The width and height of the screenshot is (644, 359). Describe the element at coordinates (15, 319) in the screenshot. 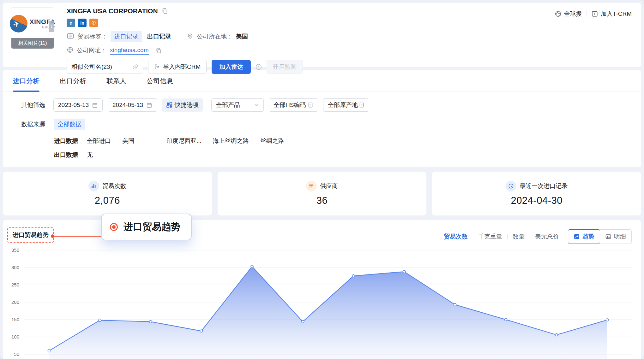

I see `svg-text: 150` at that location.